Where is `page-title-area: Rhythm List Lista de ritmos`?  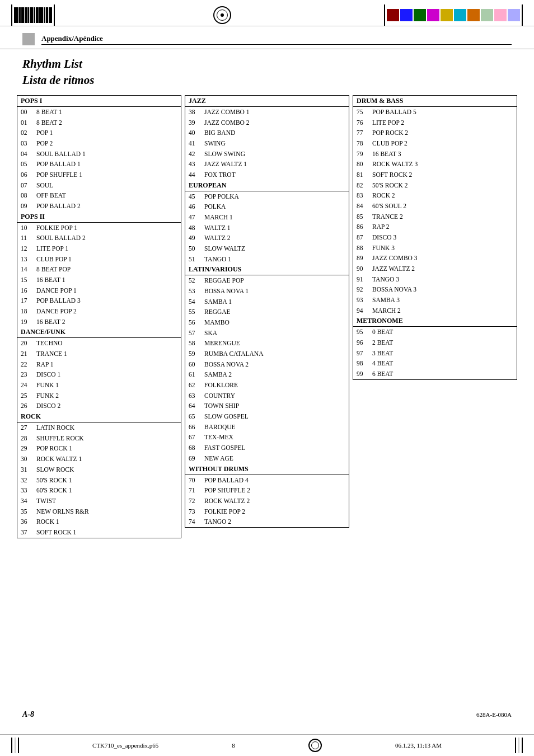
page-title-area: Rhythm List Lista de ritmos is located at coordinates (267, 72).